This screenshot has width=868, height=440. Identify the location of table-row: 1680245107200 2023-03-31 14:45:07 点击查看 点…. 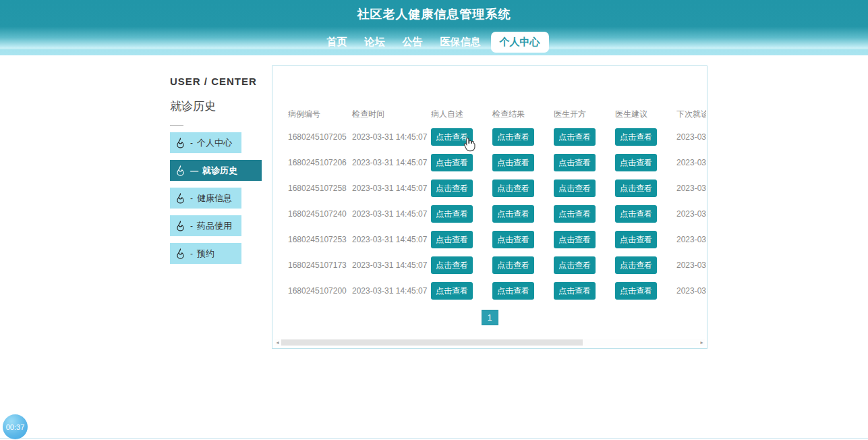
(497, 291).